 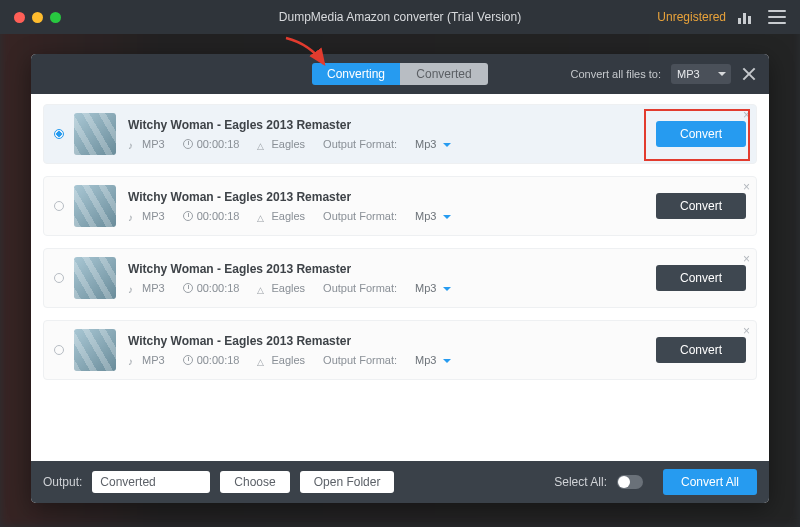 What do you see at coordinates (701, 74) in the screenshot?
I see `global-format-select: MP3` at bounding box center [701, 74].